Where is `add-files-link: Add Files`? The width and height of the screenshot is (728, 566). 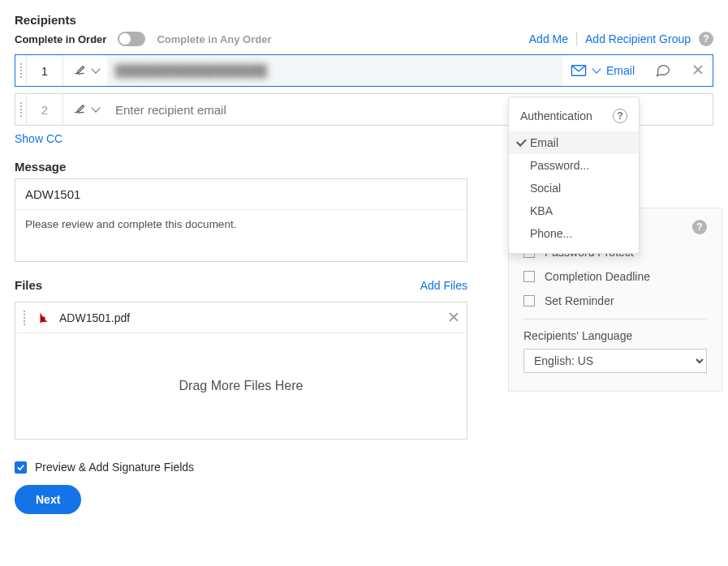 add-files-link: Add Files is located at coordinates (444, 285).